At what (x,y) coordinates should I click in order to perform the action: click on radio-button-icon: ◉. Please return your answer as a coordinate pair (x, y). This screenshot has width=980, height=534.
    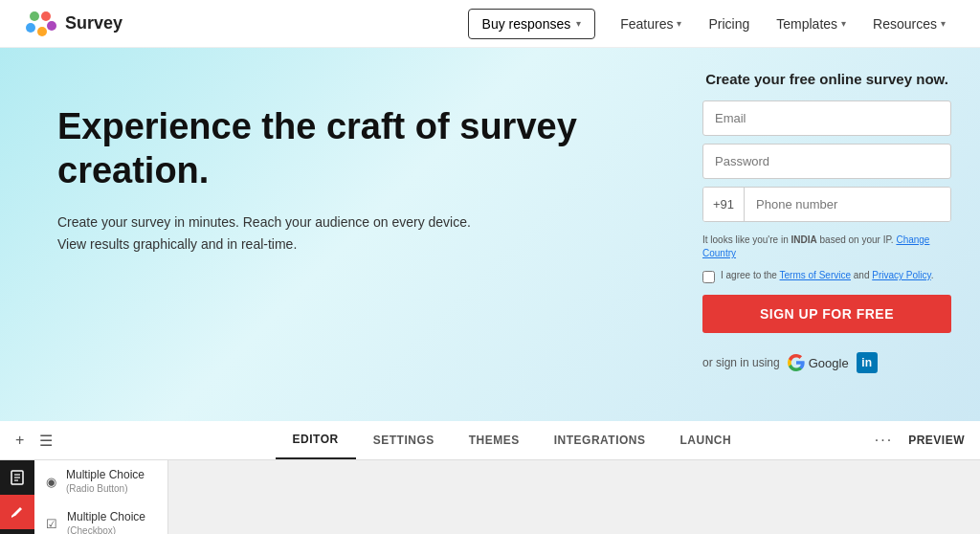
    Looking at the image, I should click on (52, 481).